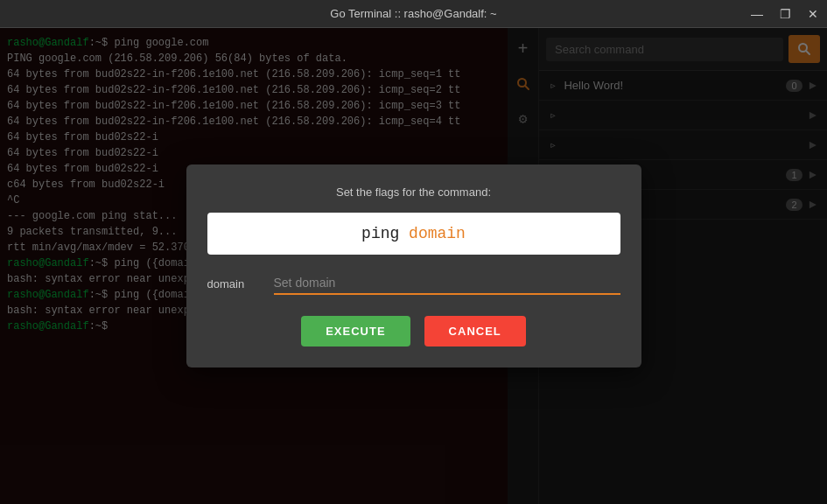  Describe the element at coordinates (785, 14) in the screenshot. I see `window-controls: — ❐ ✕` at that location.